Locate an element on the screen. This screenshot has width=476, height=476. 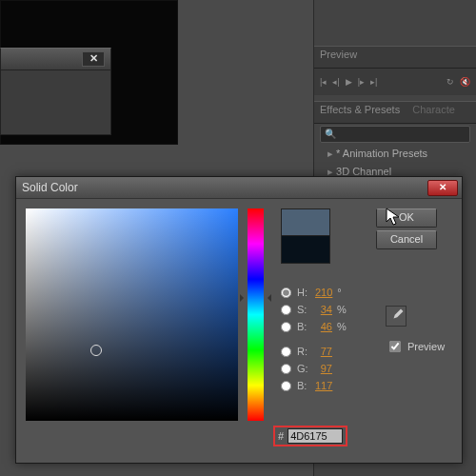
mute-icon: 🔇 is located at coordinates (465, 82).